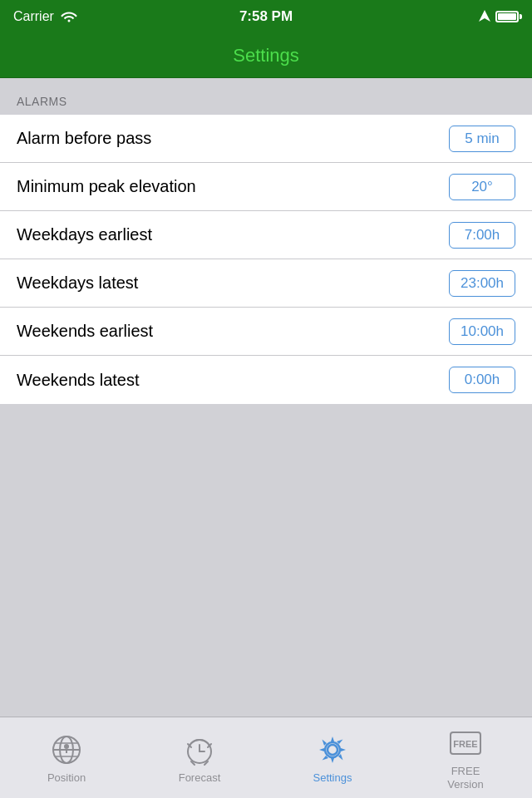  Describe the element at coordinates (45, 17) in the screenshot. I see `status-bar-left: Carrier` at that location.